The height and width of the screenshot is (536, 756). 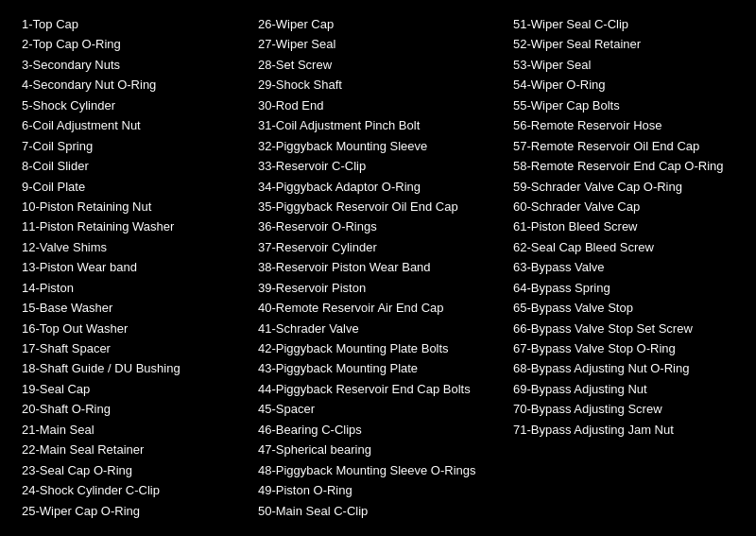 I want to click on list-item: 34-Piggyback Adaptor O-Ring, so click(x=378, y=187).